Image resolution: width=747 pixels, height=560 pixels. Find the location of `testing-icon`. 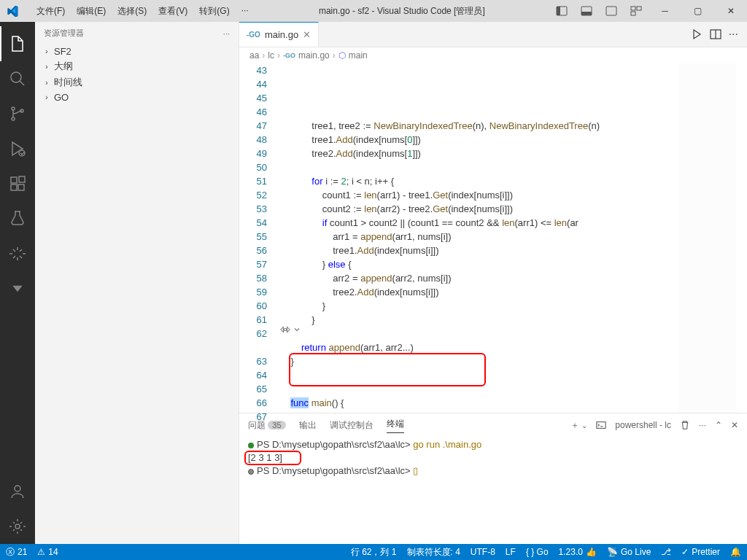

testing-icon is located at coordinates (18, 219).